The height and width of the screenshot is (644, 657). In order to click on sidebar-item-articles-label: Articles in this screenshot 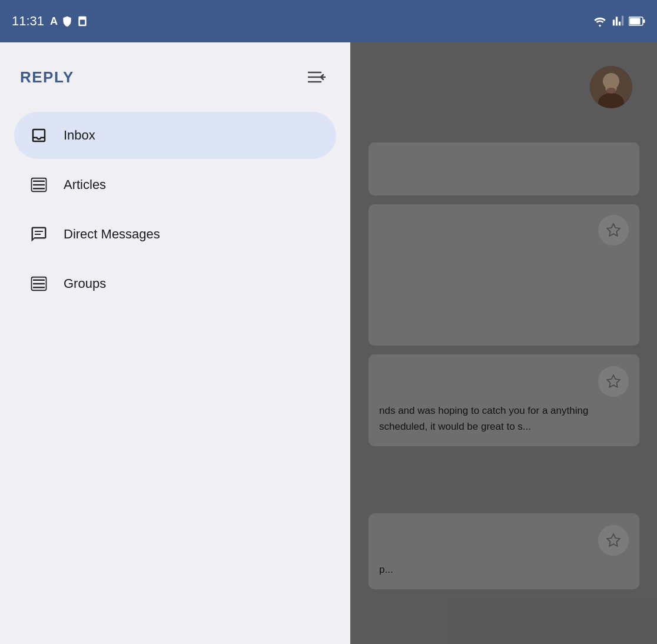, I will do `click(85, 185)`.